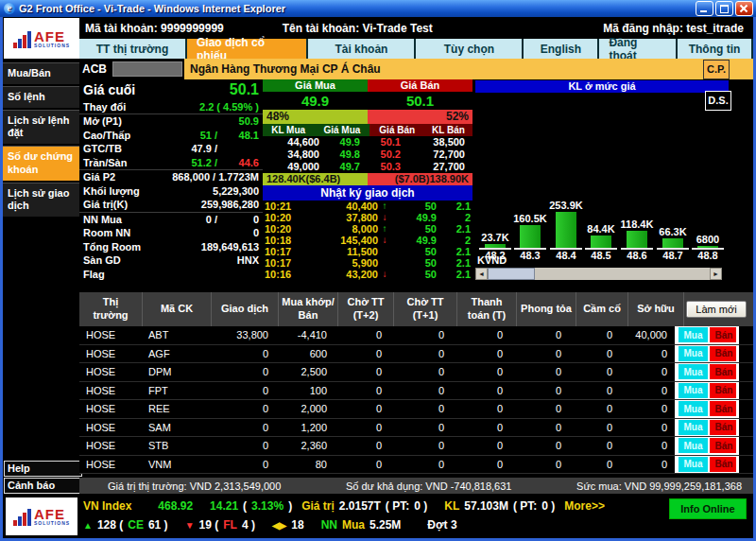 The width and height of the screenshot is (756, 541). I want to click on minimize-button, so click(705, 9).